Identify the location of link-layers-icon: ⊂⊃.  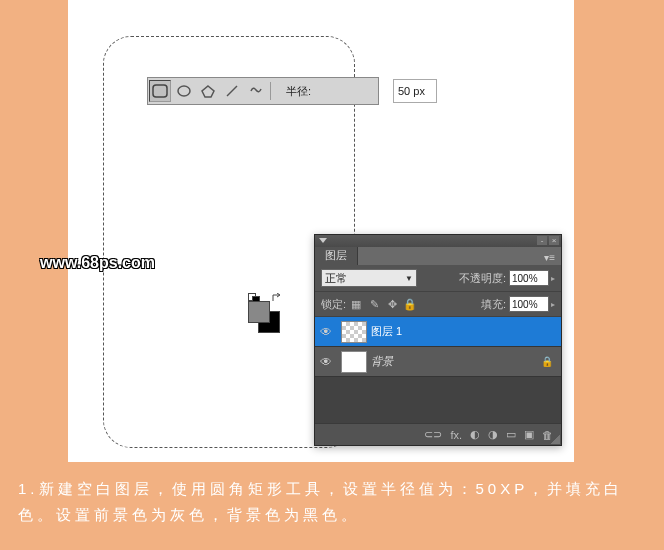
(433, 434).